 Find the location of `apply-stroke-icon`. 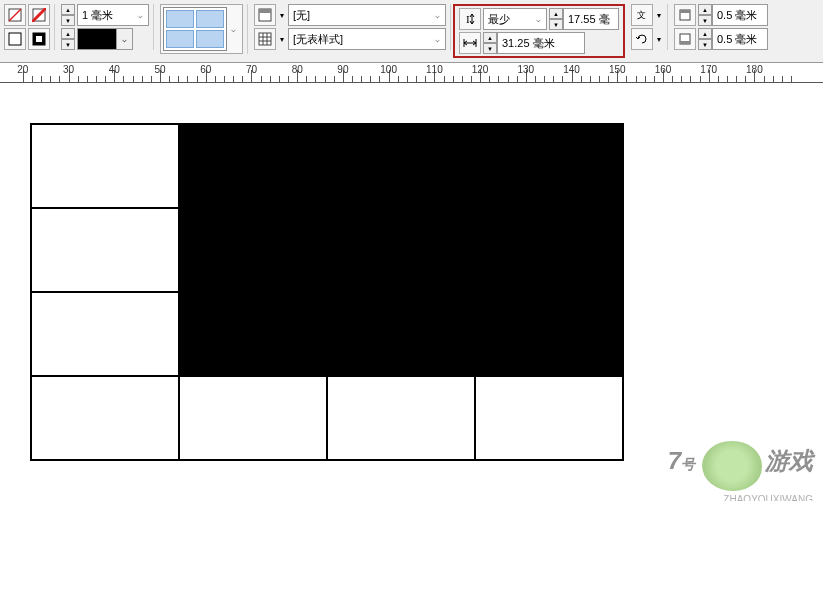

apply-stroke-icon is located at coordinates (15, 39).